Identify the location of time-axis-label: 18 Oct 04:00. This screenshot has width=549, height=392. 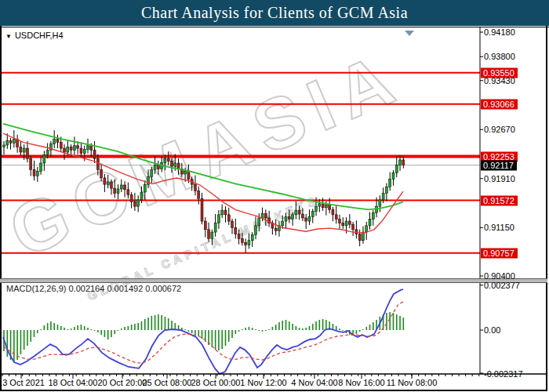
(74, 383).